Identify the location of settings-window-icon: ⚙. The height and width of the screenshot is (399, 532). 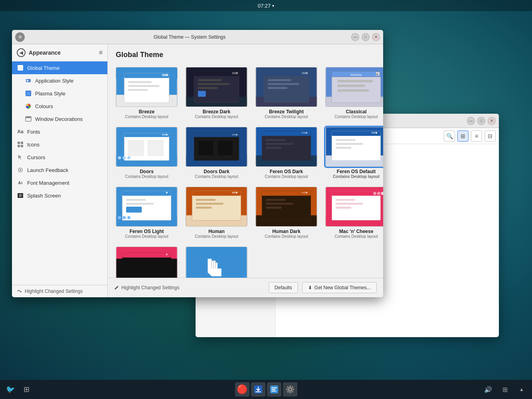
(20, 37).